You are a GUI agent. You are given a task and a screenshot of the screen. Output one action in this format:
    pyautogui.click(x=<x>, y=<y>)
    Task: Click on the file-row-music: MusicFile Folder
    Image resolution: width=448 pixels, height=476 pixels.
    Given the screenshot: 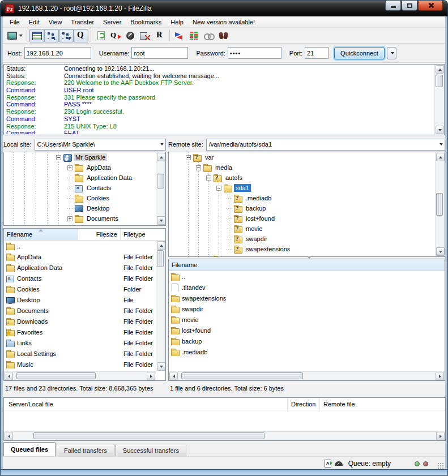 What is the action you would take?
    pyautogui.click(x=80, y=364)
    